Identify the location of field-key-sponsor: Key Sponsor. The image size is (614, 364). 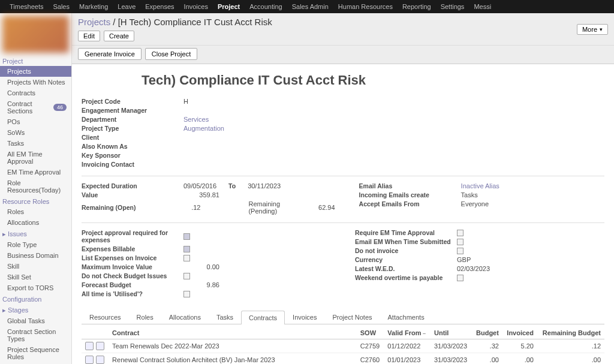
(206, 155).